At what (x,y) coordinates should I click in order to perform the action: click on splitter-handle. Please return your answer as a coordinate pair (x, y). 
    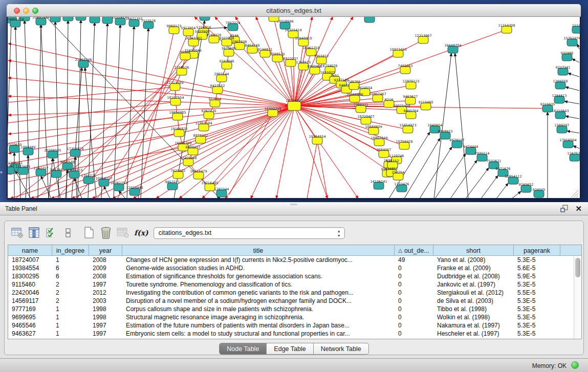
    Looking at the image, I should click on (294, 205).